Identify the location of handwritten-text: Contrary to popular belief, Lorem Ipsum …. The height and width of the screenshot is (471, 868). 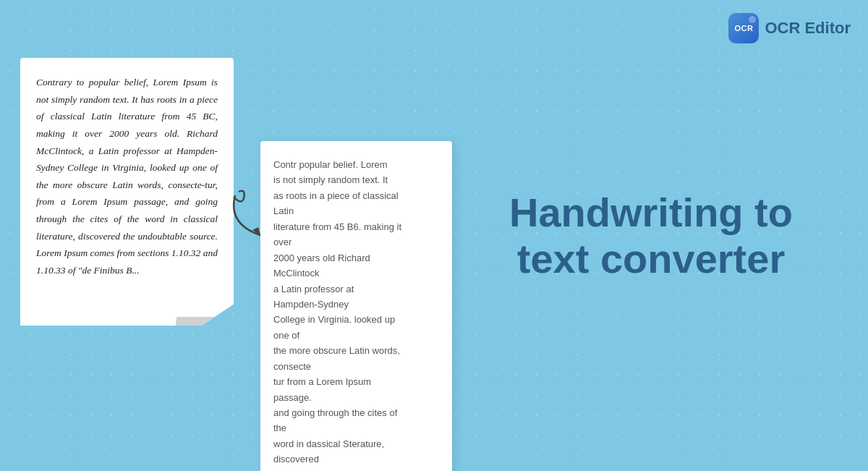
(127, 177).